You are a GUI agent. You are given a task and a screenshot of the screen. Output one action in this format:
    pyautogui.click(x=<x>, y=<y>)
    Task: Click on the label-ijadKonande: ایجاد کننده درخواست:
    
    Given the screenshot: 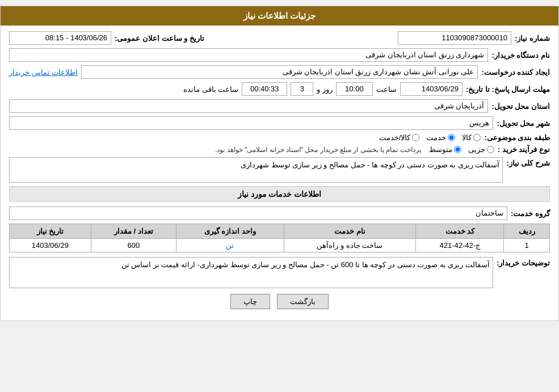 What is the action you would take?
    pyautogui.click(x=515, y=73)
    